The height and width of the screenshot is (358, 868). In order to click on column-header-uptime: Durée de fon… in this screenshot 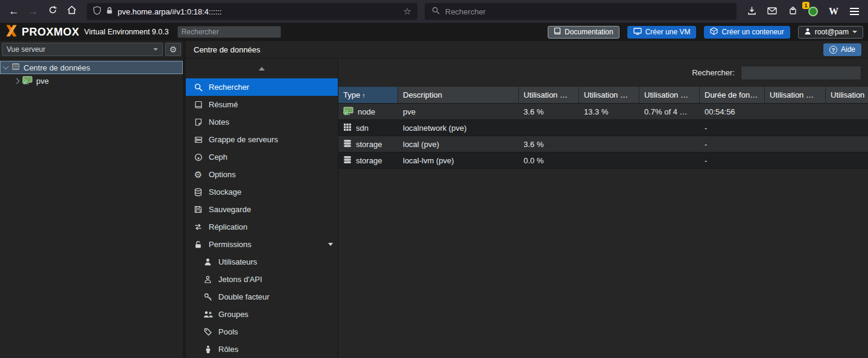, I will do `click(732, 95)`.